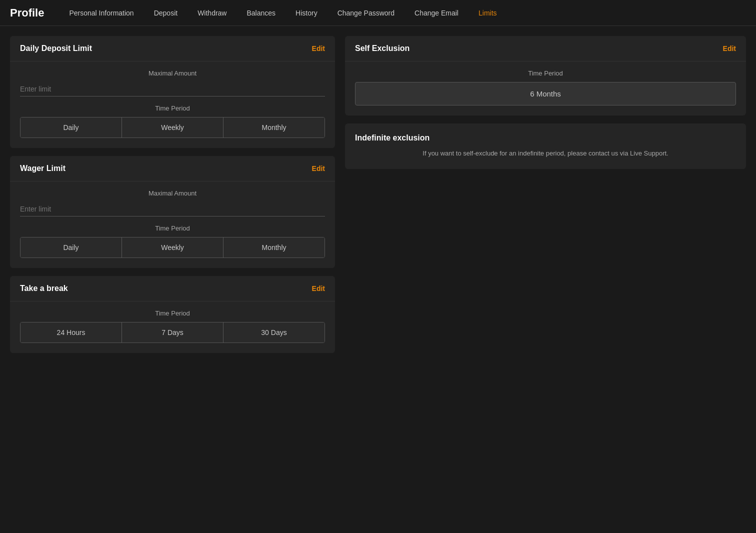 Image resolution: width=756 pixels, height=533 pixels. Describe the element at coordinates (261, 13) in the screenshot. I see `nav-item-balances: Balances` at that location.